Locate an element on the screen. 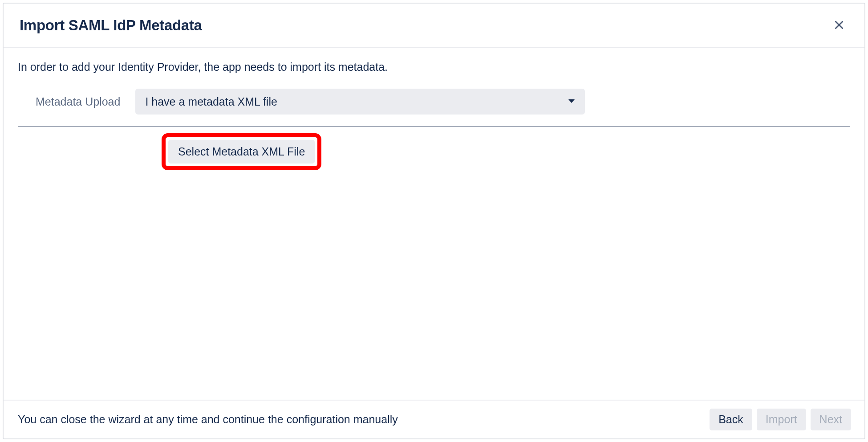 This screenshot has width=868, height=442. import-button: Import is located at coordinates (782, 420).